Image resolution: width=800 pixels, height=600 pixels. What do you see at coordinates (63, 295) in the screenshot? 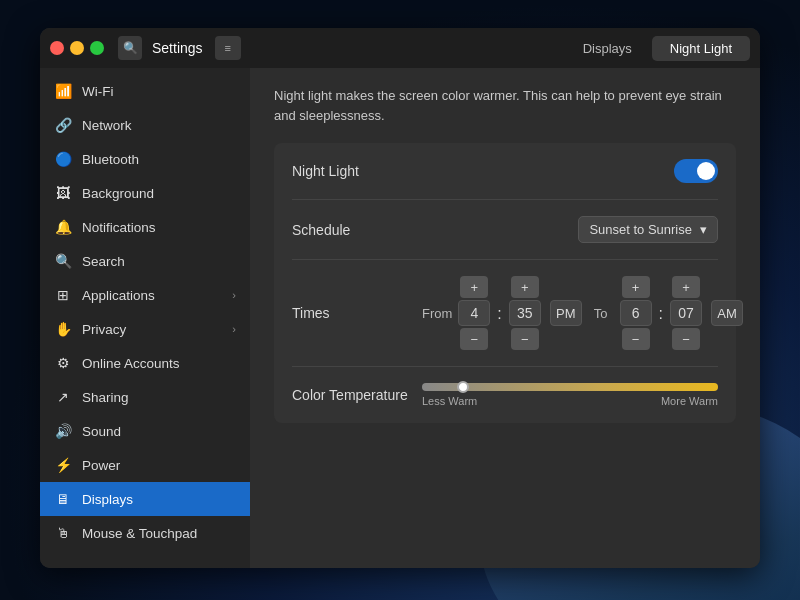
I see `applications-icon: ⊞` at bounding box center [63, 295].